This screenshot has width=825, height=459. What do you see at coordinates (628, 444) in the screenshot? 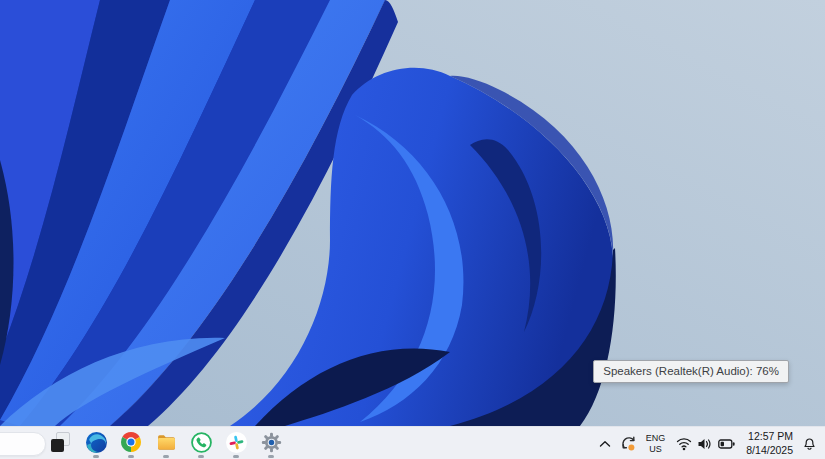
I see `update-restart-icon` at bounding box center [628, 444].